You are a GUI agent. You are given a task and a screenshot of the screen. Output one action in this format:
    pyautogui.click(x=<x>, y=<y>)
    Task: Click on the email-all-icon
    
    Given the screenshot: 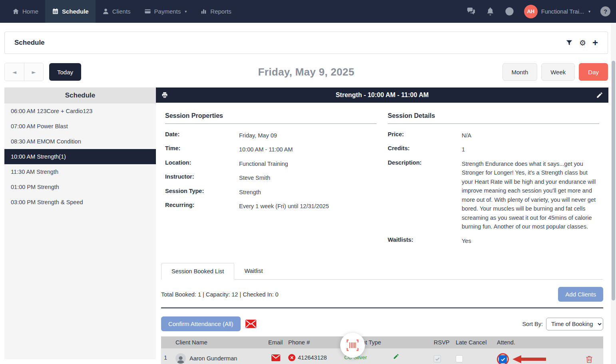 What is the action you would take?
    pyautogui.click(x=251, y=324)
    